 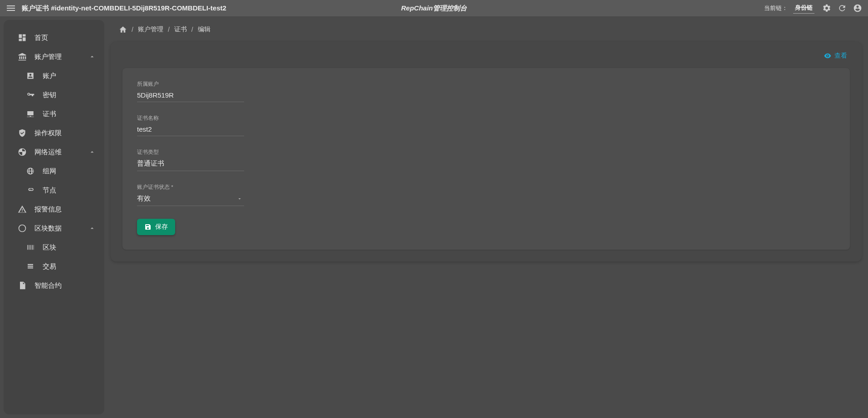 I want to click on display-icon, so click(x=30, y=114).